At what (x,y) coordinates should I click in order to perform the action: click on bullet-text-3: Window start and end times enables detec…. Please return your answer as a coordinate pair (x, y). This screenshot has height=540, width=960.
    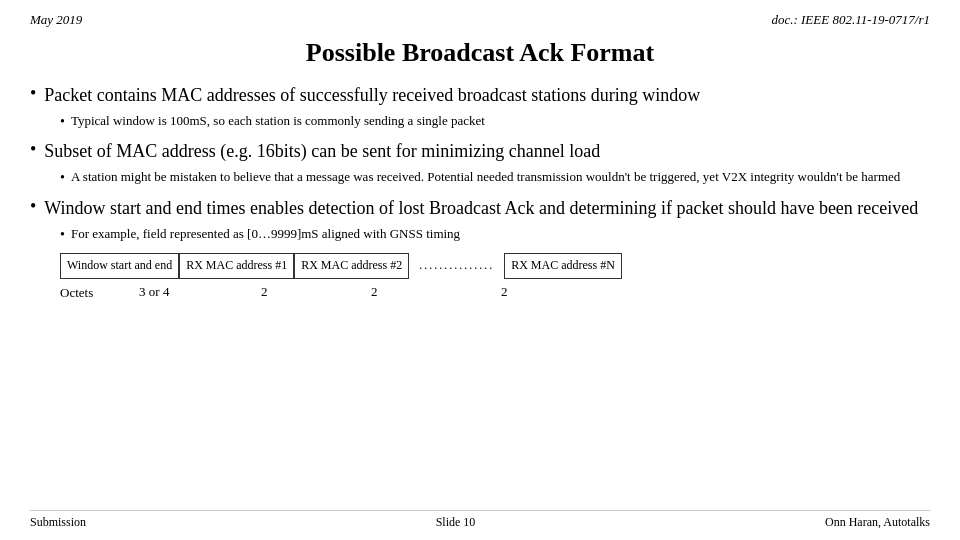
    Looking at the image, I should click on (481, 208).